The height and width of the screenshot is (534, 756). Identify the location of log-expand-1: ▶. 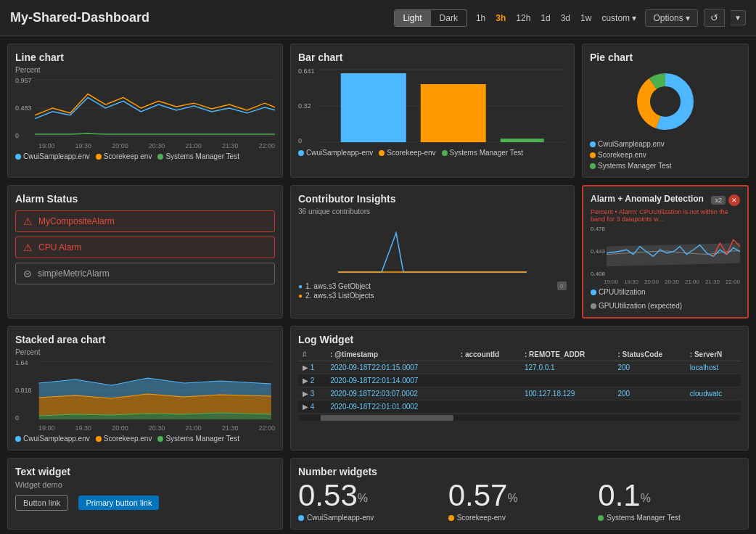
(305, 367).